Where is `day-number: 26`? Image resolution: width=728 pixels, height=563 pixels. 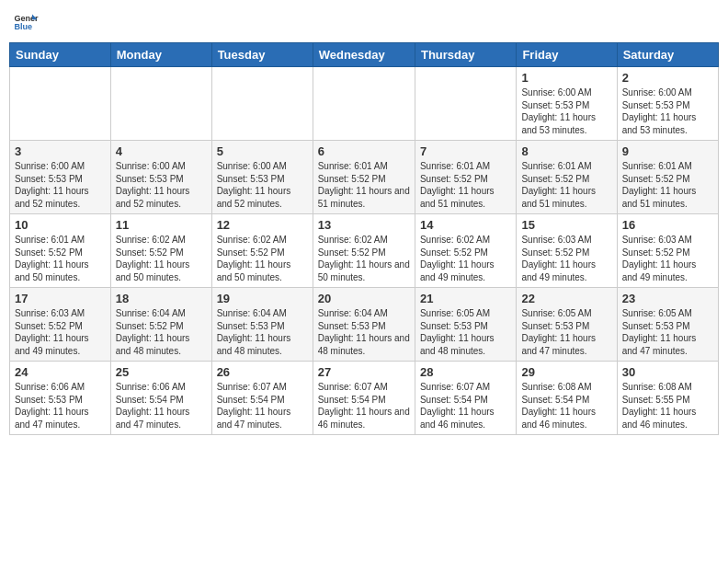 day-number: 26 is located at coordinates (263, 372).